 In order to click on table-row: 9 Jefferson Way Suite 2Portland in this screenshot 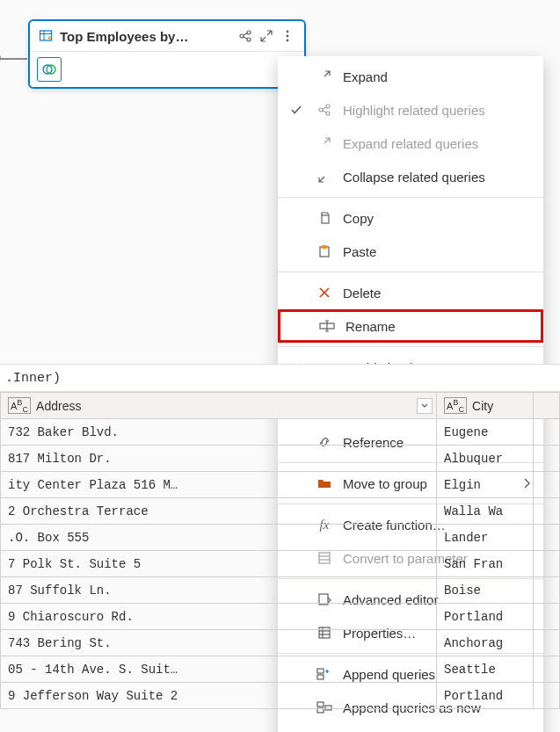, I will do `click(280, 696)`.